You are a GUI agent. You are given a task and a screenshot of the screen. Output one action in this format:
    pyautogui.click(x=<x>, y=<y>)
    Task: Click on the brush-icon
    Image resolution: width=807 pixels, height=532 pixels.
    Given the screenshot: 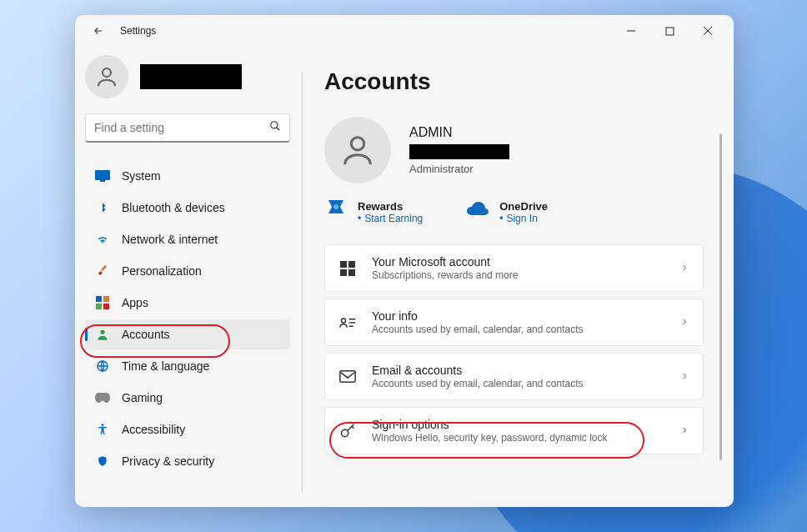 What is the action you would take?
    pyautogui.click(x=103, y=271)
    